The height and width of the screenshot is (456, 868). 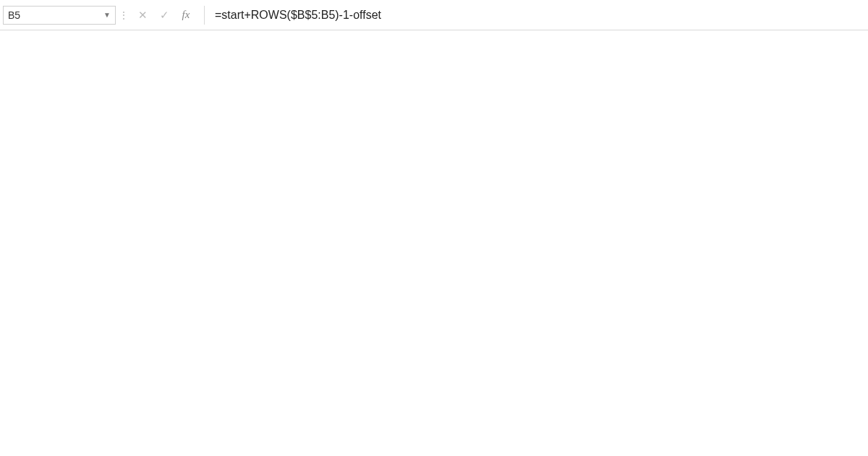 What do you see at coordinates (536, 15) in the screenshot?
I see `formula-input: =start+ROWS($B$5:B5)-1-offset` at bounding box center [536, 15].